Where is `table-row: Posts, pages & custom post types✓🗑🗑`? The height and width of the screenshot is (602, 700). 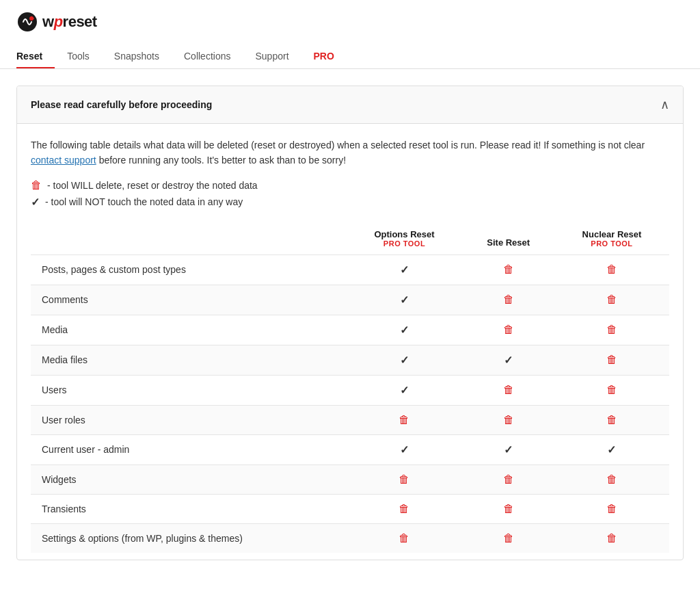
table-row: Posts, pages & custom post types✓🗑🗑 is located at coordinates (350, 270).